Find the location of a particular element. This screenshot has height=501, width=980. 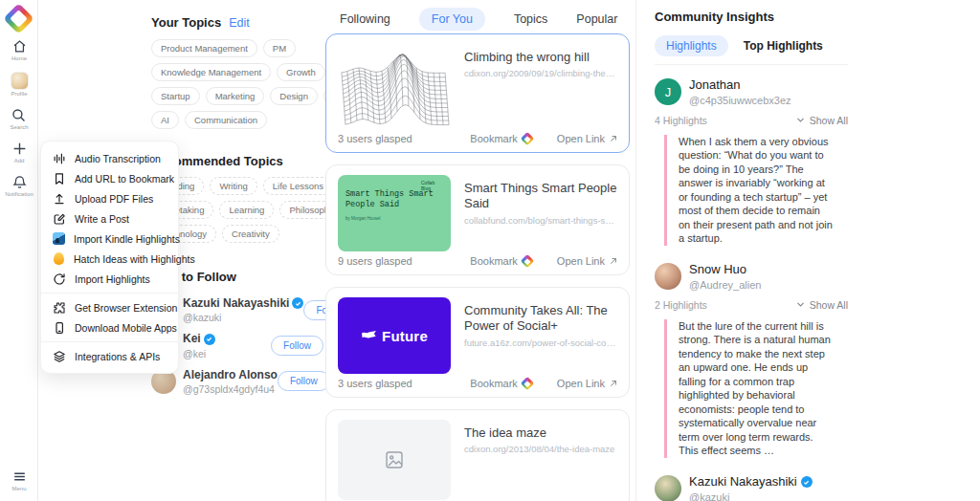

topic-pill: Marketing is located at coordinates (235, 96).